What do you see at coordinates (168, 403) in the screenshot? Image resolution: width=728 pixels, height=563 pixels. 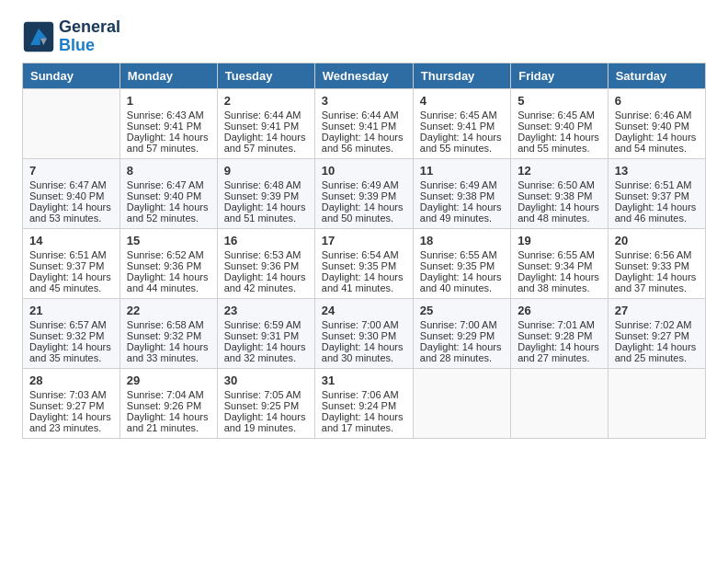 I see `calendar-day-29: 29Sunrise: 7:04 AMSunset: 9:26 PMDayligh…` at bounding box center [168, 403].